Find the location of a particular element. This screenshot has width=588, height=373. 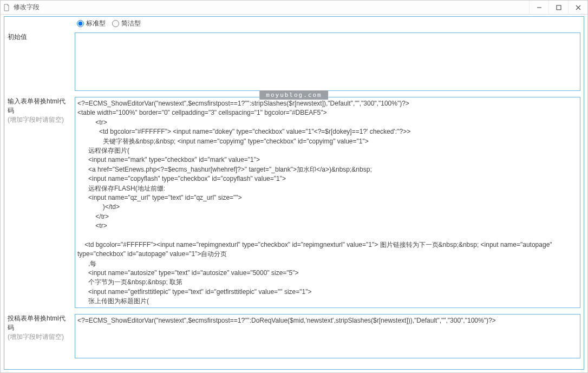

input-replace-label: 输入表单替换html代码 is located at coordinates (37, 106).